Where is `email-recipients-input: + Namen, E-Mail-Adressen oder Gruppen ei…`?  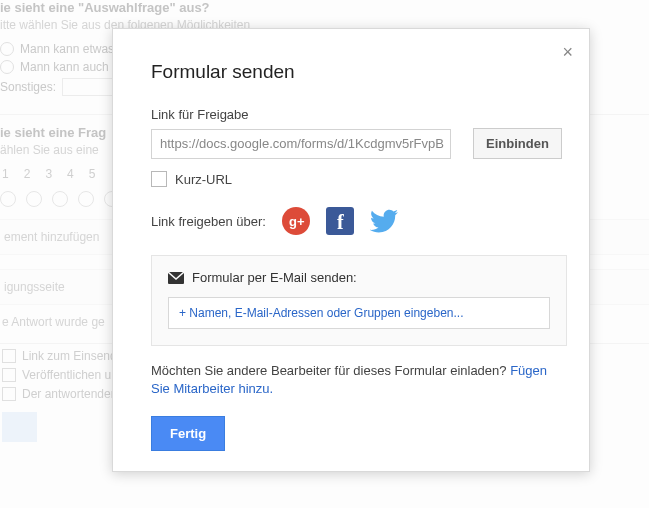 email-recipients-input: + Namen, E-Mail-Adressen oder Gruppen ei… is located at coordinates (359, 313).